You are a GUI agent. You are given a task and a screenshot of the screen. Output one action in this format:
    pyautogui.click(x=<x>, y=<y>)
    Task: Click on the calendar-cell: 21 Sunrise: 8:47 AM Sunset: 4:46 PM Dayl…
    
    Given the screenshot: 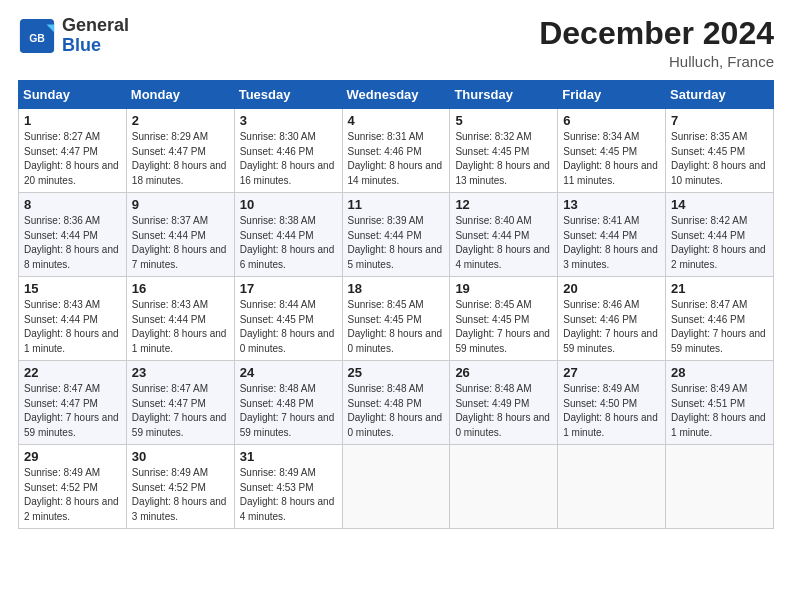 What is the action you would take?
    pyautogui.click(x=720, y=319)
    